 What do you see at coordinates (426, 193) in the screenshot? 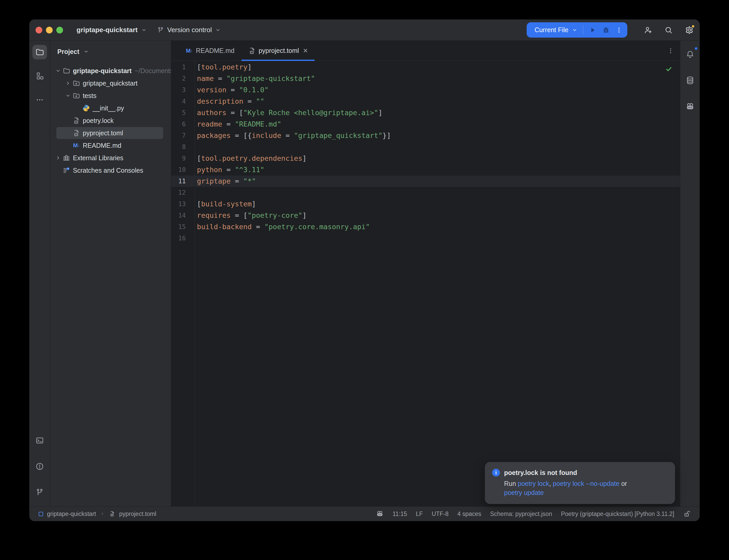
I see `code-line-12: 12` at bounding box center [426, 193].